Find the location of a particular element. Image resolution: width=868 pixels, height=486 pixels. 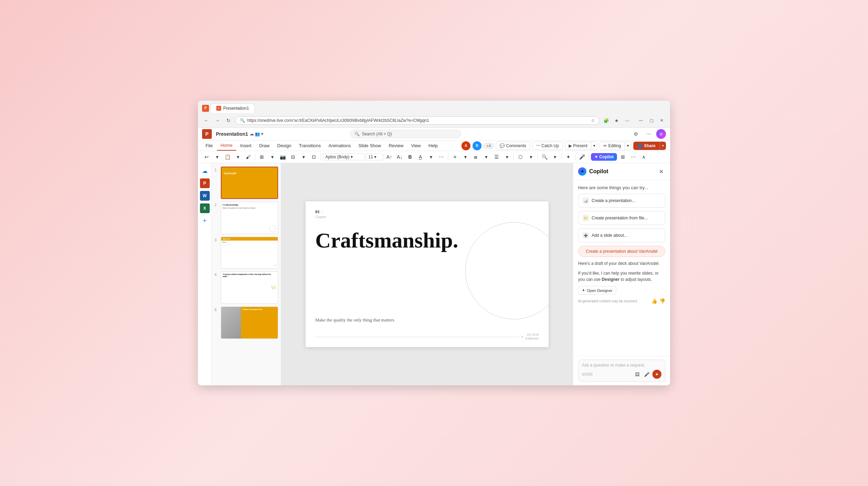

font-selector: Aptos (Body) ▾ is located at coordinates (344, 157).